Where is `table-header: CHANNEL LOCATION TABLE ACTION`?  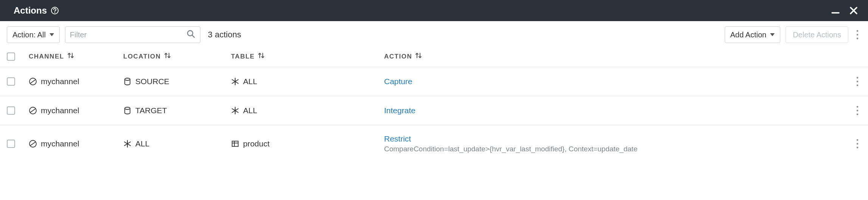 table-header: CHANNEL LOCATION TABLE ACTION is located at coordinates (434, 58).